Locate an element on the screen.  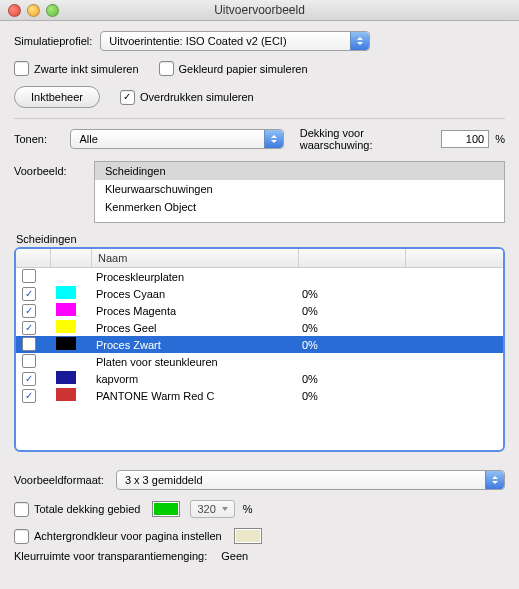
simulation-profile-value: Uitvoerintentie: ISO Coated v2 (ECI) is located at coordinates (230, 41).